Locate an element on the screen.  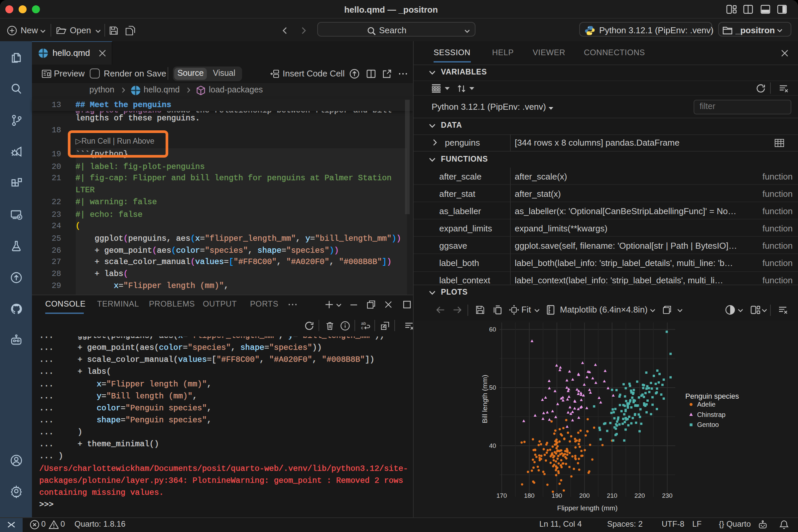
svg-text: 230 is located at coordinates (667, 495).